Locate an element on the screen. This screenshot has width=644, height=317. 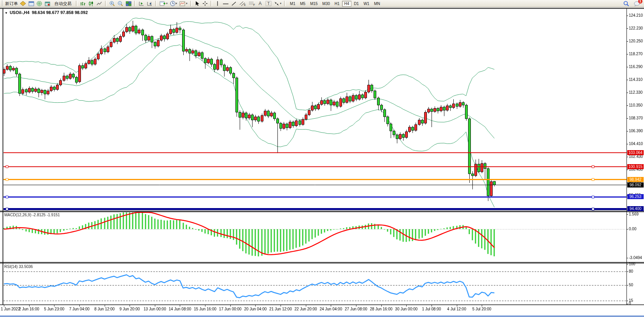
rsi-axis-label: 80 is located at coordinates (631, 271).